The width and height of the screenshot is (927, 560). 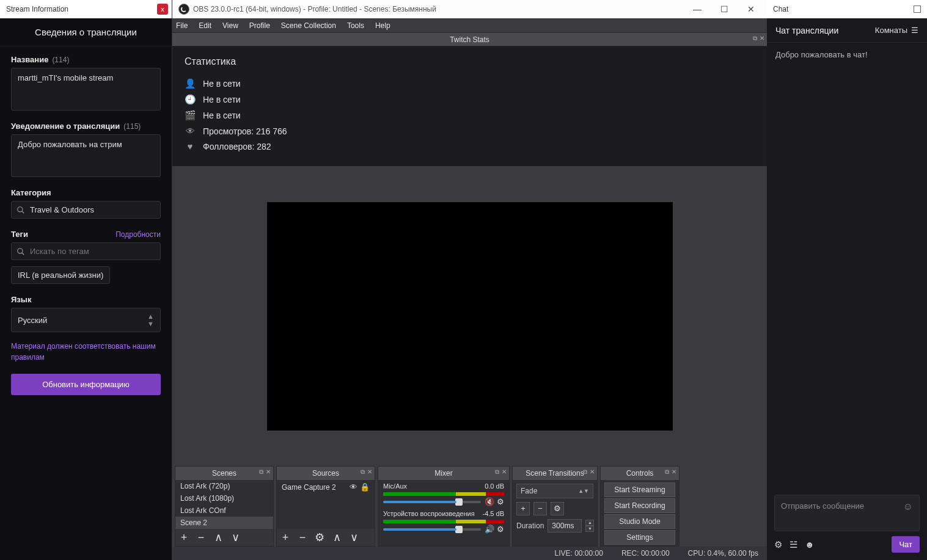 What do you see at coordinates (906, 545) in the screenshot?
I see `chat-send-button: Чат` at bounding box center [906, 545].